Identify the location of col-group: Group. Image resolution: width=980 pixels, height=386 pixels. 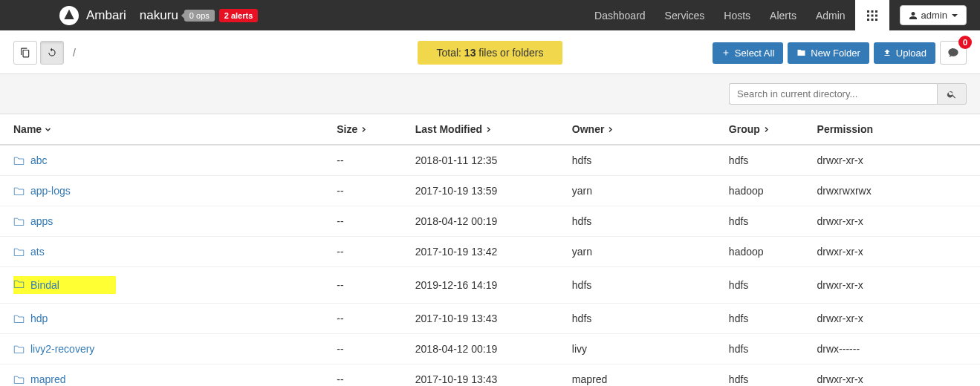
(759, 129).